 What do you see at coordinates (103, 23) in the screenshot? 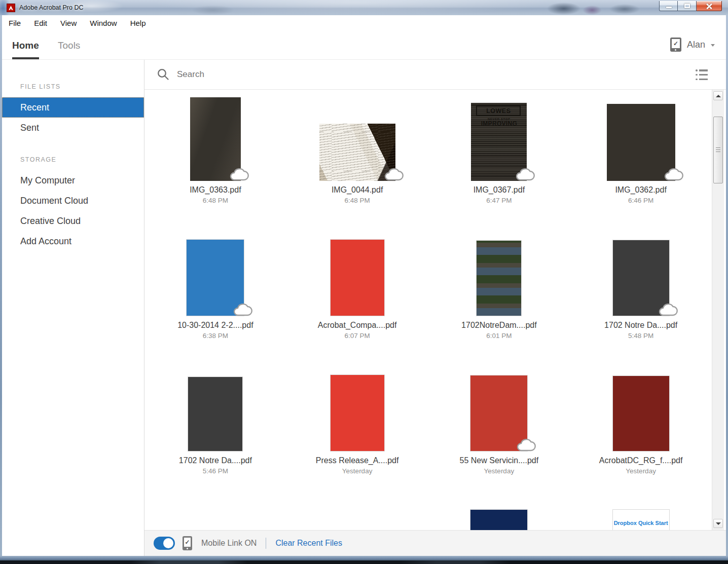
I see `menu-window: Window` at bounding box center [103, 23].